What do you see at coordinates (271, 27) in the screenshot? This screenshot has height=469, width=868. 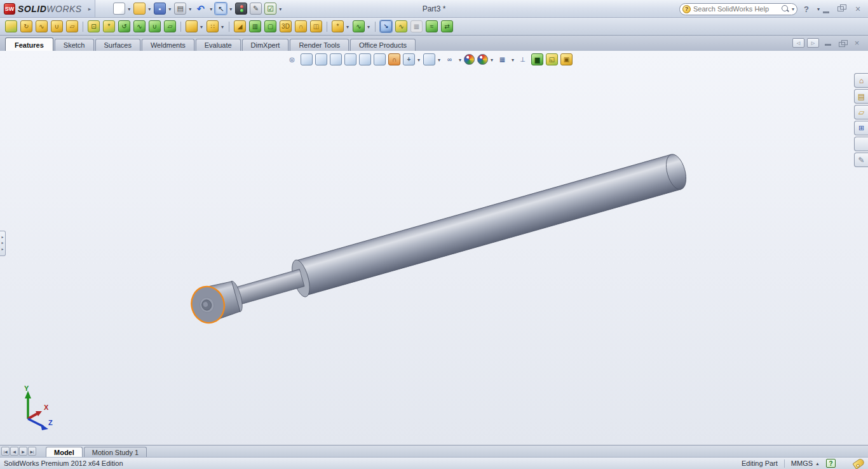 I see `shell-icon: ▢` at bounding box center [271, 27].